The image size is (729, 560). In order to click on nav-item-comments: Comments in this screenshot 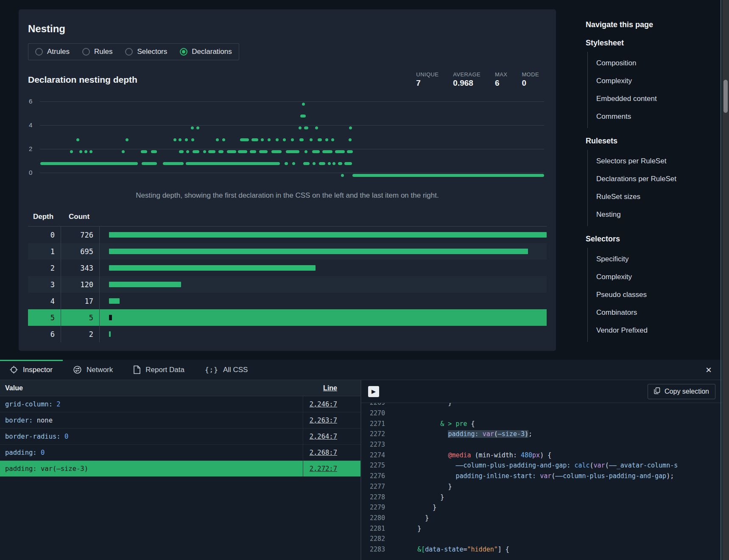, I will do `click(651, 117)`.